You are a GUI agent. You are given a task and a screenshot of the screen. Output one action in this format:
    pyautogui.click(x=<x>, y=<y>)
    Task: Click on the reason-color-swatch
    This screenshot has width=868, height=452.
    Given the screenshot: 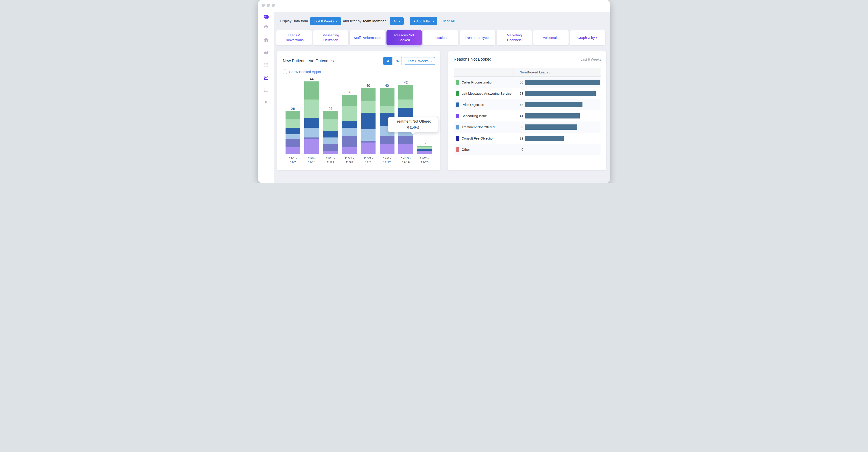 What is the action you would take?
    pyautogui.click(x=458, y=138)
    